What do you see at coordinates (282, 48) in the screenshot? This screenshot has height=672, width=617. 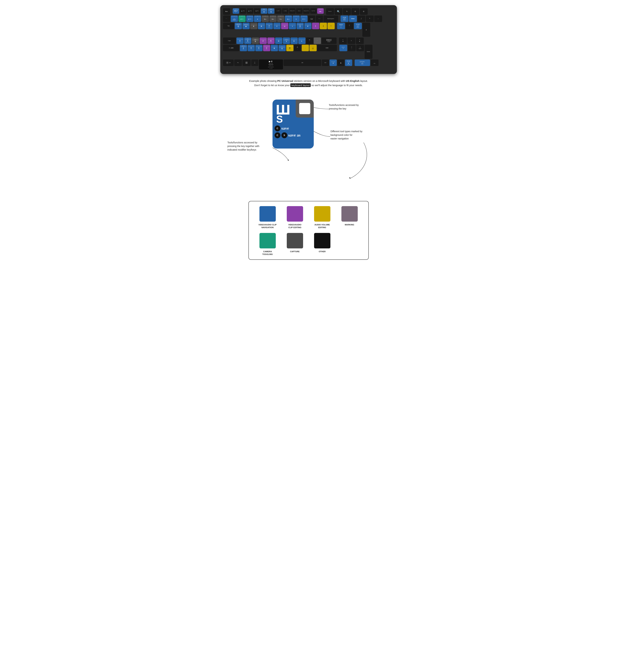 I see `key-n: N+next mark N` at bounding box center [282, 48].